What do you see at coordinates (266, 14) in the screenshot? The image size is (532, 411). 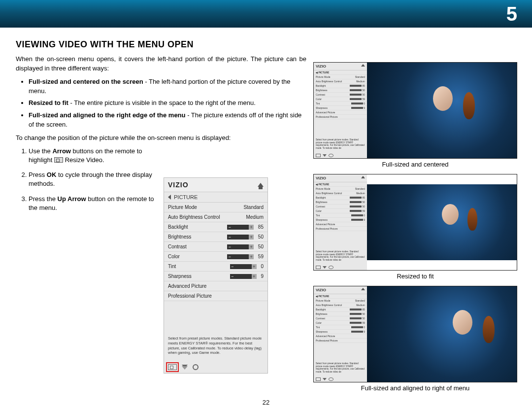 I see `chapter-number-bar: 5` at bounding box center [266, 14].